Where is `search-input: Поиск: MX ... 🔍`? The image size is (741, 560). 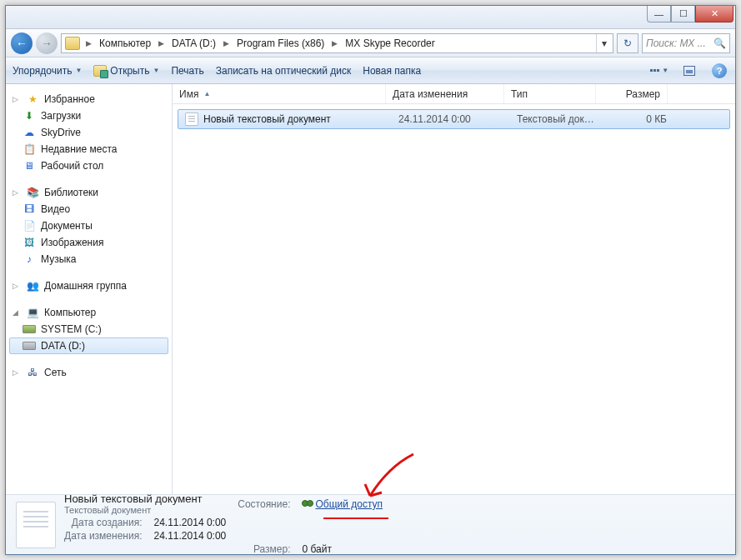 search-input: Поиск: MX ... 🔍 is located at coordinates (686, 43).